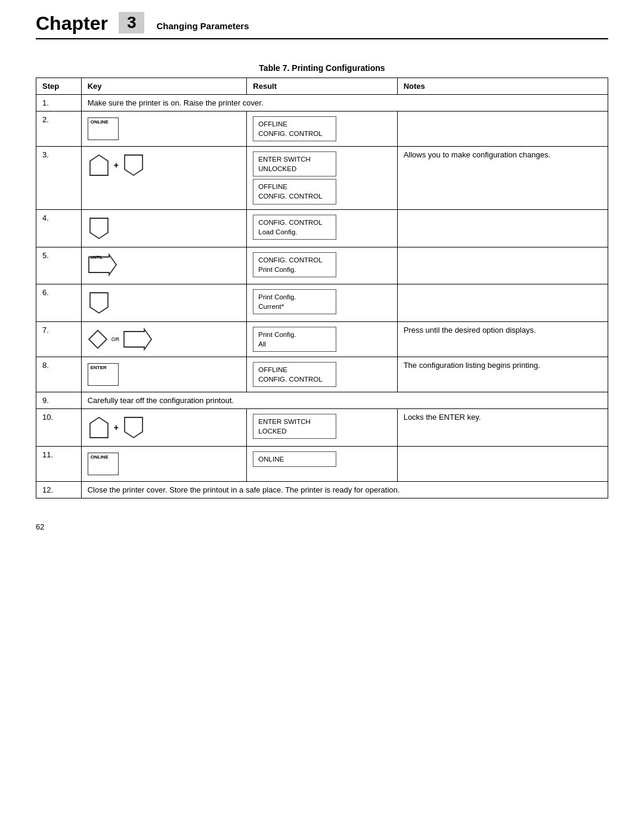 The image size is (644, 833). Describe the element at coordinates (103, 129) in the screenshot. I see `online-key-rect: ONLINE` at that location.